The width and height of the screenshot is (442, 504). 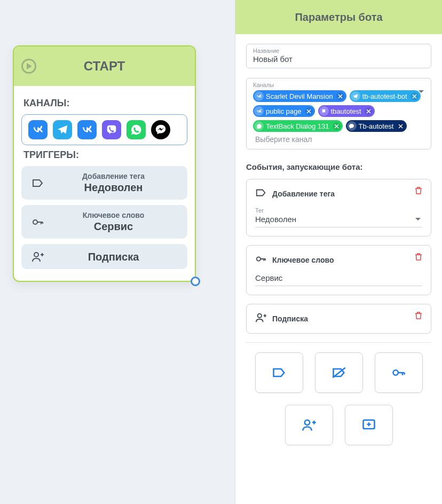 I want to click on start-node-title: СТАРТ, so click(x=105, y=66).